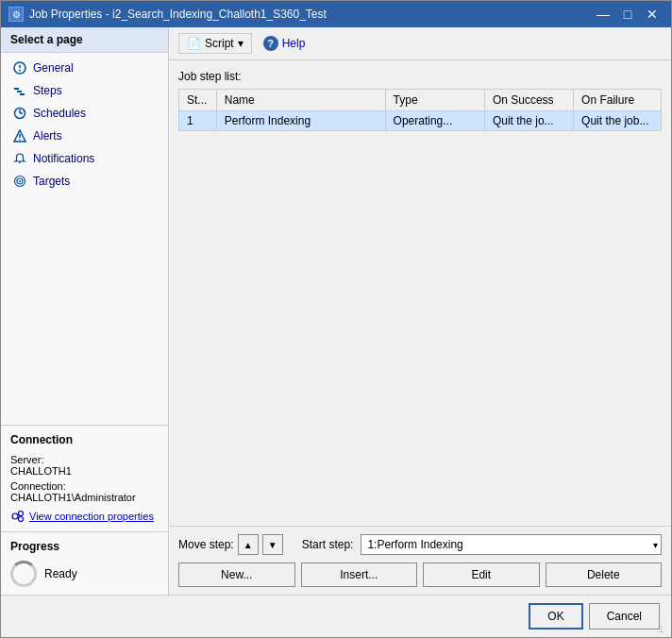  I want to click on select-page-header: Select a page, so click(85, 40).